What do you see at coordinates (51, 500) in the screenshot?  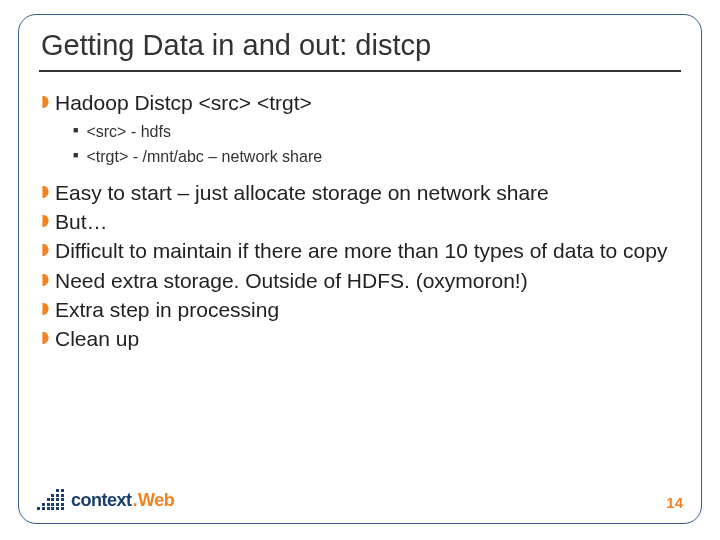 I see `logo-mark-icon` at bounding box center [51, 500].